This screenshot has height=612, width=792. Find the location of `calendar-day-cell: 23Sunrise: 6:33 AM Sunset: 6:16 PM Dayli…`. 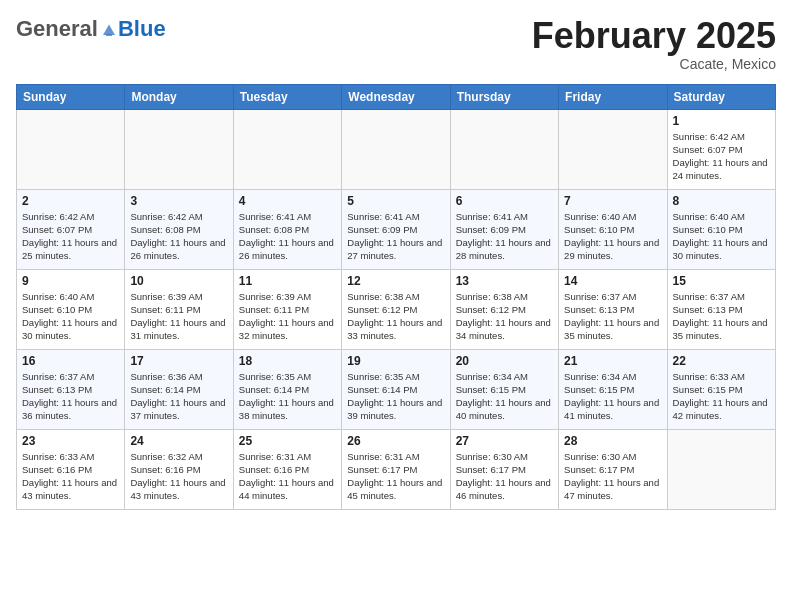

calendar-day-cell: 23Sunrise: 6:33 AM Sunset: 6:16 PM Dayli… is located at coordinates (71, 469).